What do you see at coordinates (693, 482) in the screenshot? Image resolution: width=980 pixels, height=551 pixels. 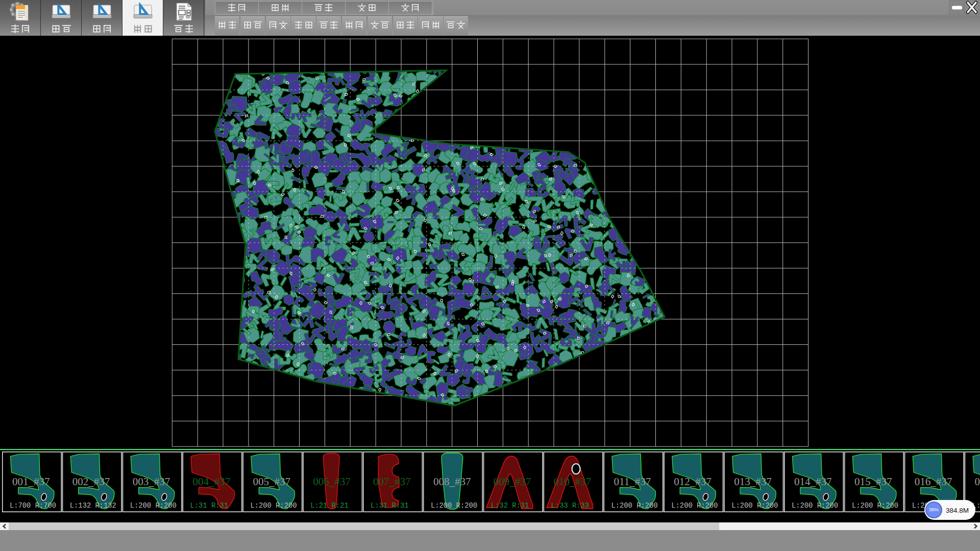 I see `svg-text: 012_#37` at bounding box center [693, 482].